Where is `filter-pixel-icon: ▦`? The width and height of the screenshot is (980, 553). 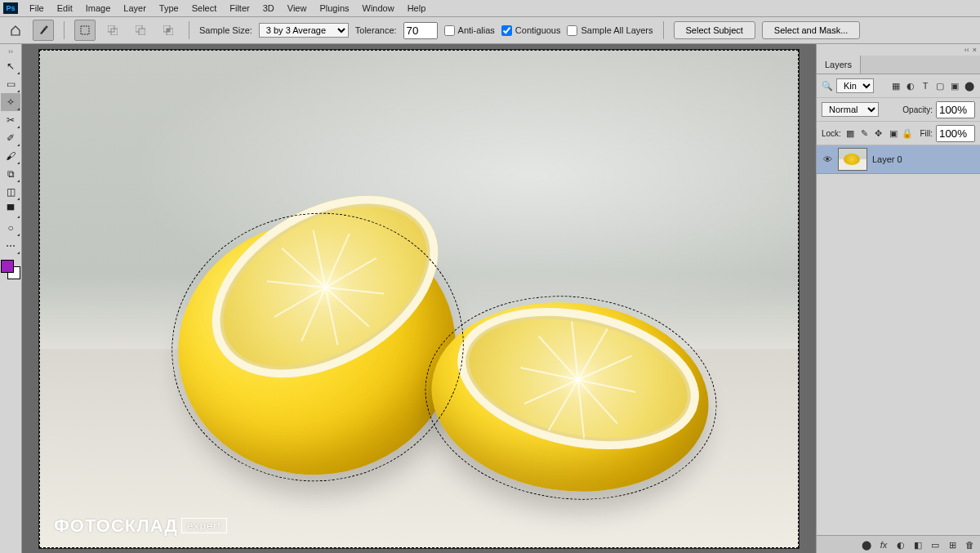
filter-pixel-icon: ▦ is located at coordinates (896, 86).